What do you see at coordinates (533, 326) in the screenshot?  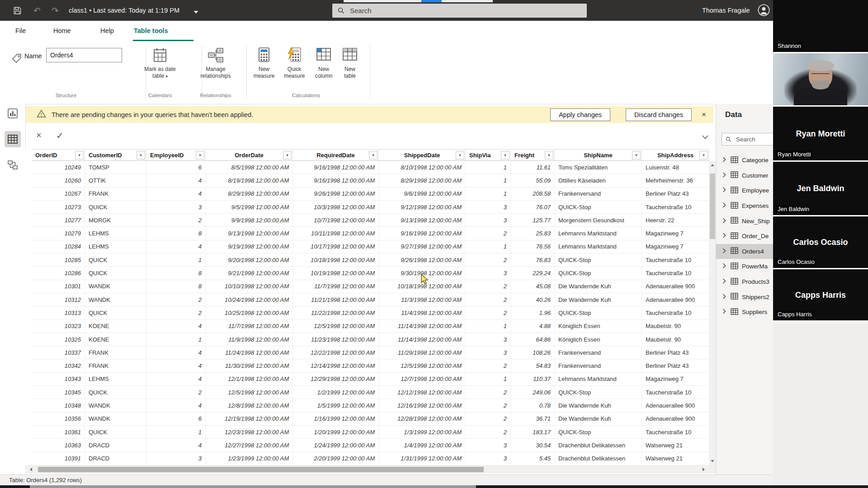 I see `table-cell: 4.88` at bounding box center [533, 326].